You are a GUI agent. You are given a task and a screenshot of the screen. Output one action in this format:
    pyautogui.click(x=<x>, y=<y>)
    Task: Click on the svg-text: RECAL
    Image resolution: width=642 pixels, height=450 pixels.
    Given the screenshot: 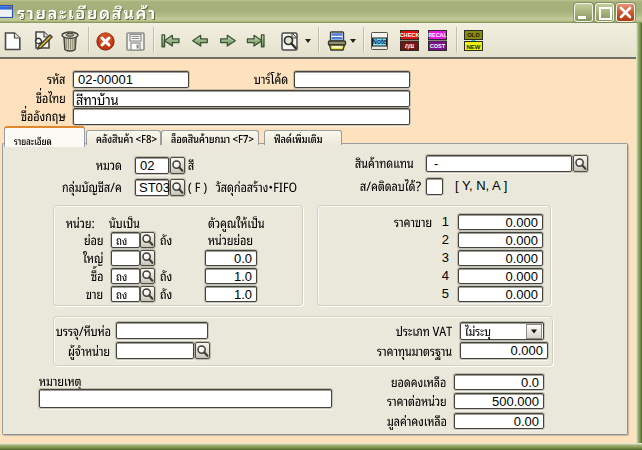 What is the action you would take?
    pyautogui.click(x=438, y=35)
    